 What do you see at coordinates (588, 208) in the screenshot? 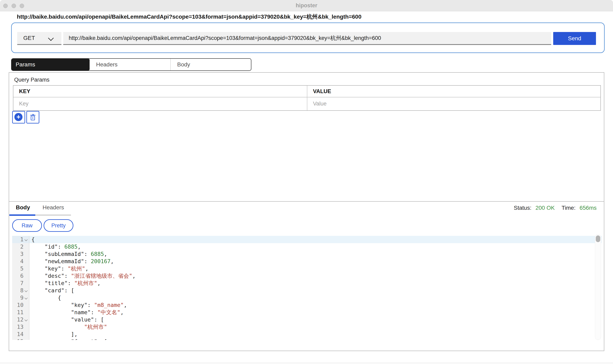
I see `time-value: 656ms` at bounding box center [588, 208].